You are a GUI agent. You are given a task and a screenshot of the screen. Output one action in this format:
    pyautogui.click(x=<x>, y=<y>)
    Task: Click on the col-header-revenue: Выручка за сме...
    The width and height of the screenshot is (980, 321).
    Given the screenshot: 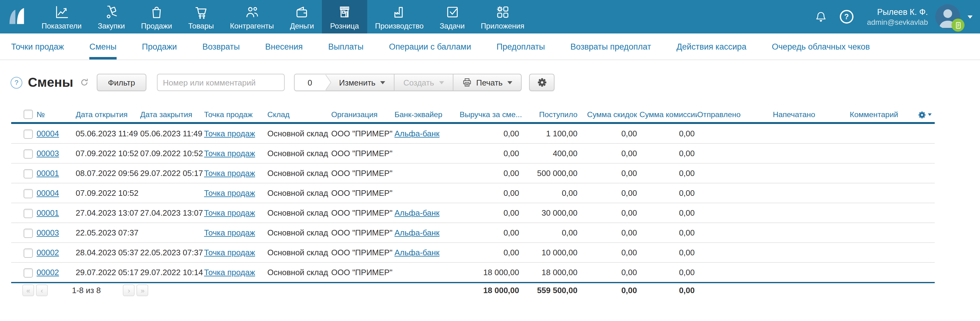 What is the action you would take?
    pyautogui.click(x=491, y=115)
    